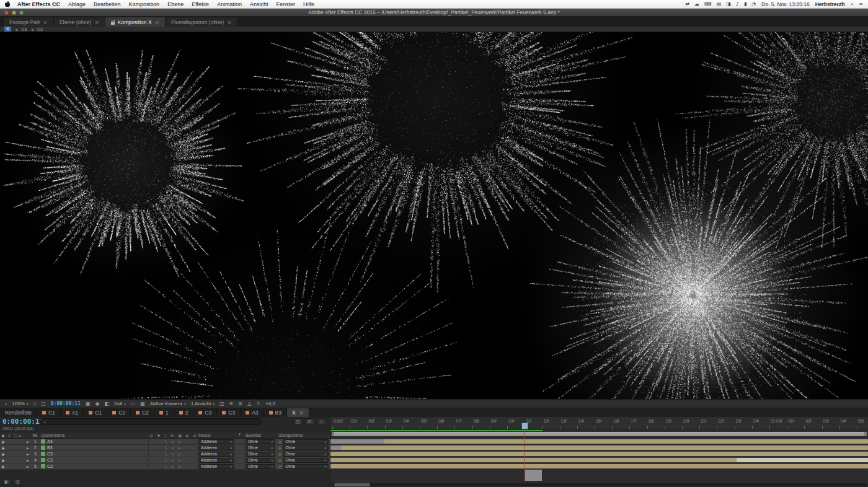 The width and height of the screenshot is (868, 487). I want to click on viewer-tab-4: Flussdiagramm (ohne)×, so click(202, 22).